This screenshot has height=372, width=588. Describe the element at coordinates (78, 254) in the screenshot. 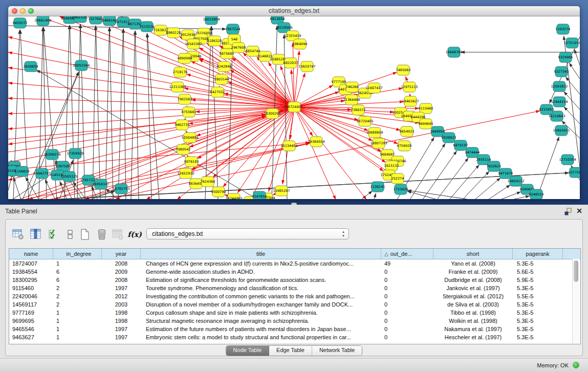

I see `column-header-in_degree: in_degree` at that location.